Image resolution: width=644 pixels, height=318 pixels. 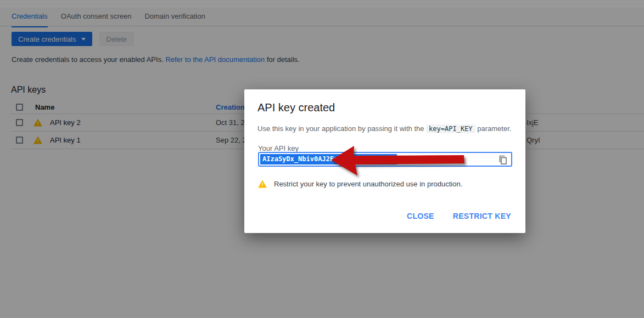 What do you see at coordinates (328, 159) in the screenshot?
I see `api-key-selected-text: AIzaSyDx_Nbiv0AJ2Fu` at bounding box center [328, 159].